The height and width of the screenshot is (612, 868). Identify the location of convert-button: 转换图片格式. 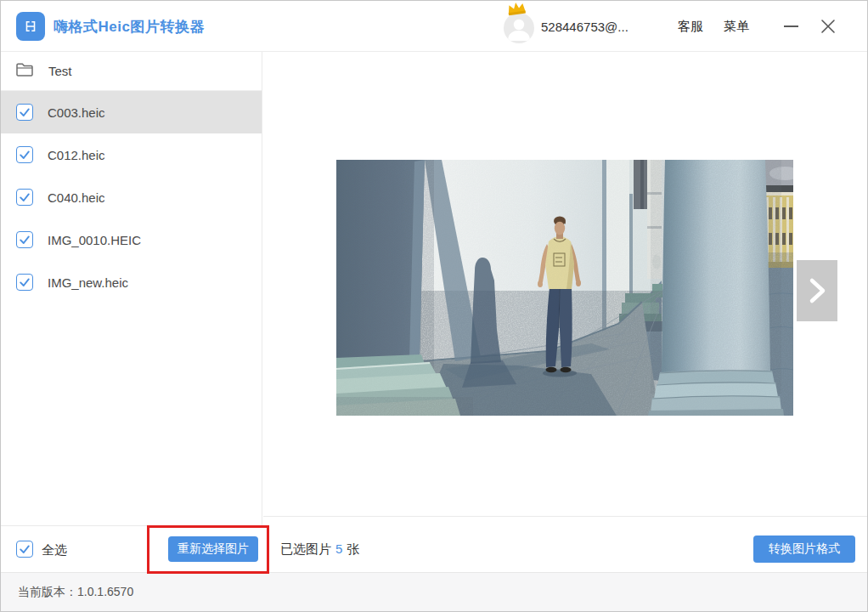
(804, 549).